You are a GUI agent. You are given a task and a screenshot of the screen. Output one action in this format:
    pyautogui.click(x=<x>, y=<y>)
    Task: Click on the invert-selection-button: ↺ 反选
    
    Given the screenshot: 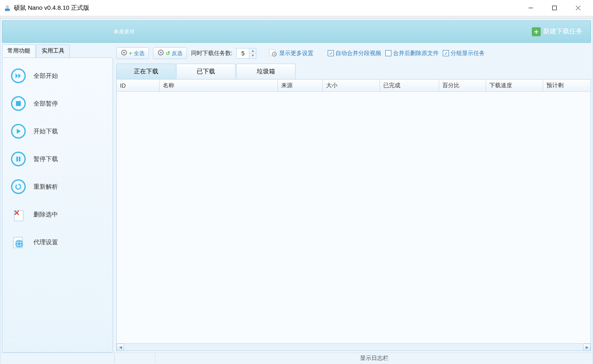 What is the action you would take?
    pyautogui.click(x=170, y=53)
    